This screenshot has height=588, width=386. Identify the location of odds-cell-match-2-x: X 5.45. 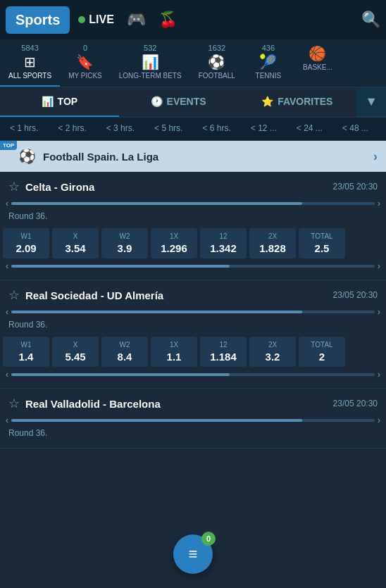
(75, 352).